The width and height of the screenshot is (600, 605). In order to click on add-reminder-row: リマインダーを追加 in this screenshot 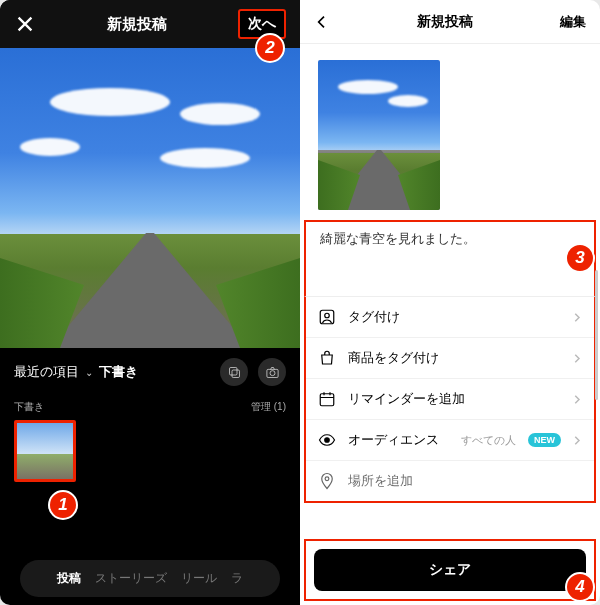, I will do `click(450, 400)`.